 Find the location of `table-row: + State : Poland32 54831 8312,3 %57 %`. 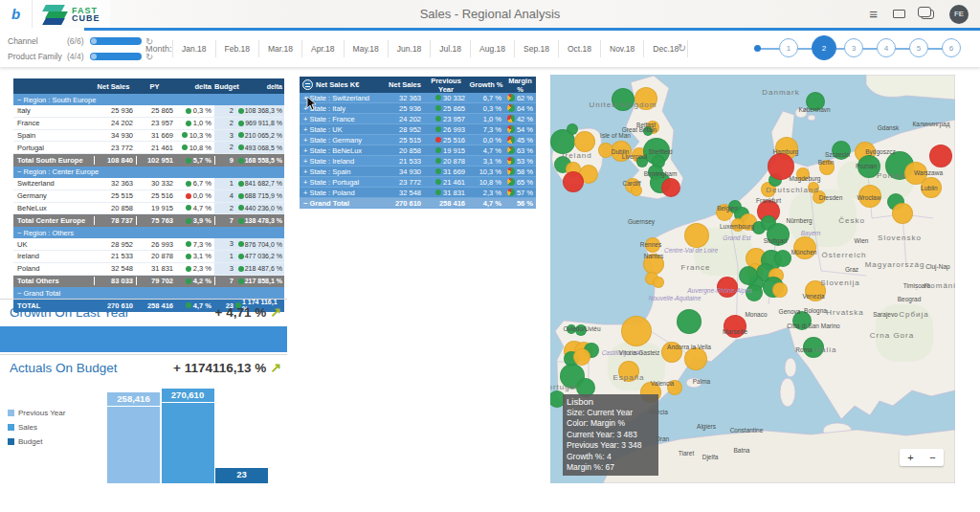

table-row: + State : Poland32 54831 8312,3 %57 % is located at coordinates (417, 193).